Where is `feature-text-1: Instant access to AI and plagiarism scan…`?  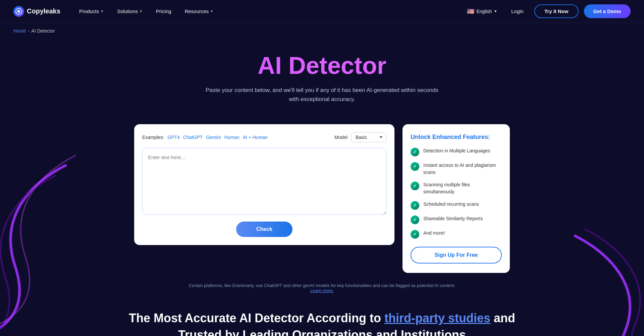 feature-text-1: Instant access to AI and plagiarism scan… is located at coordinates (463, 169).